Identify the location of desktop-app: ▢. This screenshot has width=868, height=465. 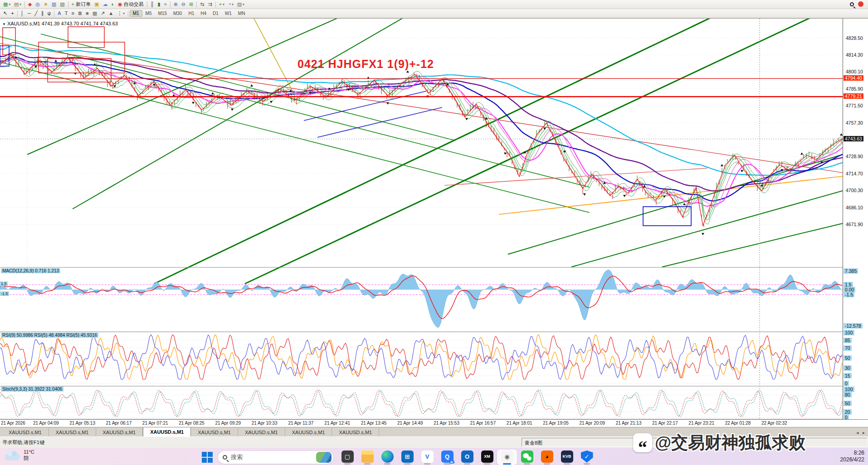
(347, 457).